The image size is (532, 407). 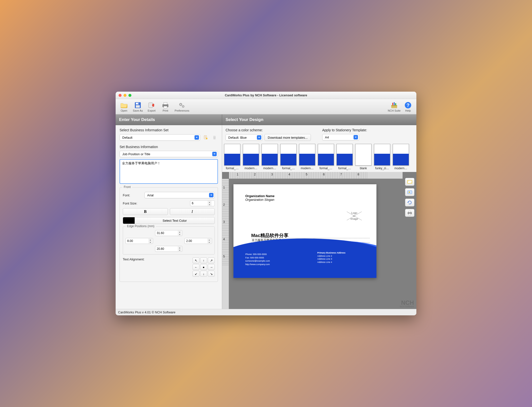 What do you see at coordinates (192, 212) in the screenshot?
I see `italic-button: I` at bounding box center [192, 212].